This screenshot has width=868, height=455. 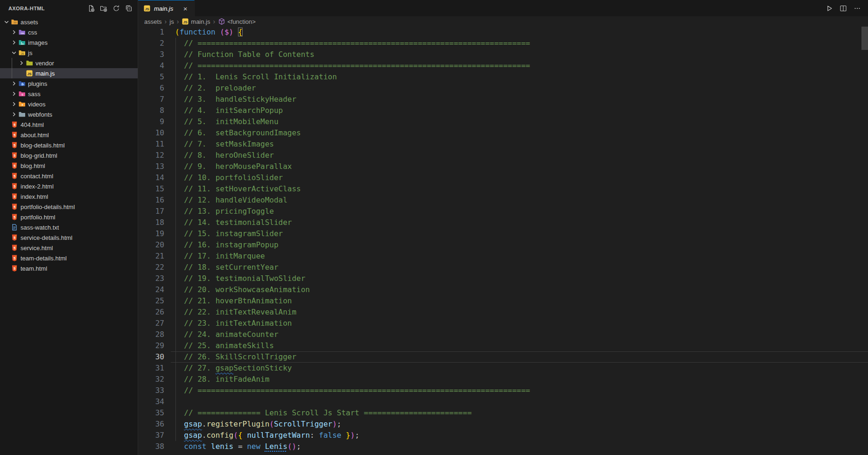 I want to click on code-line: 21 // 17. initMarquee, so click(x=503, y=256).